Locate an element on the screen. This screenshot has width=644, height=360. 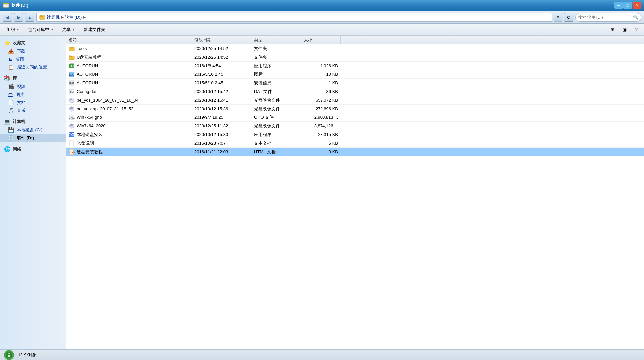
folder-icon is located at coordinates (42, 17).